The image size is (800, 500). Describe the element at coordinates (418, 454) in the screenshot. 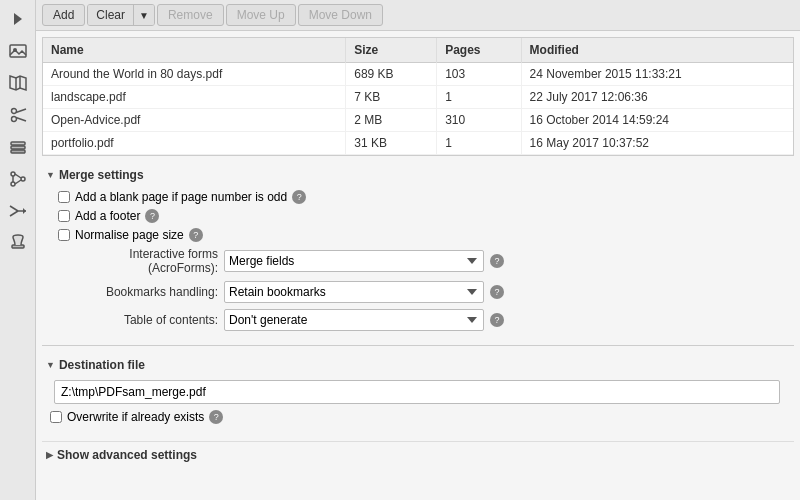

I see `advanced-section: ▶ Show advanced settings` at that location.